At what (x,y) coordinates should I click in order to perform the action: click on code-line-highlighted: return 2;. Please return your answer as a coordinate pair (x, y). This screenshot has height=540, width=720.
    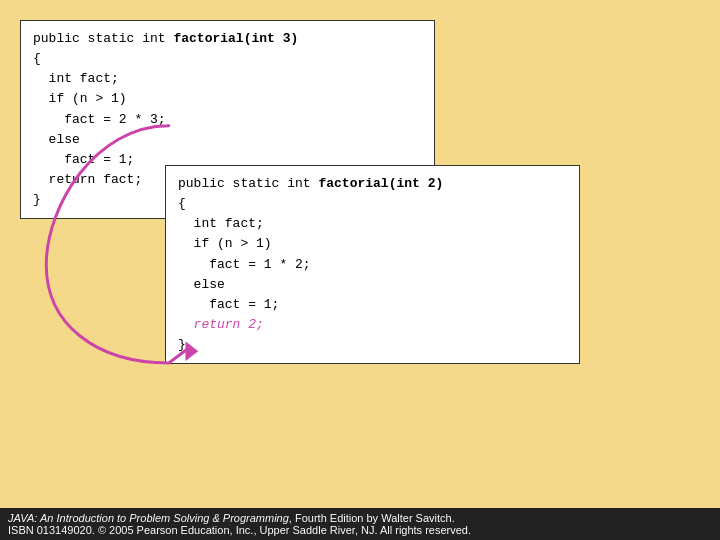
    Looking at the image, I should click on (372, 325).